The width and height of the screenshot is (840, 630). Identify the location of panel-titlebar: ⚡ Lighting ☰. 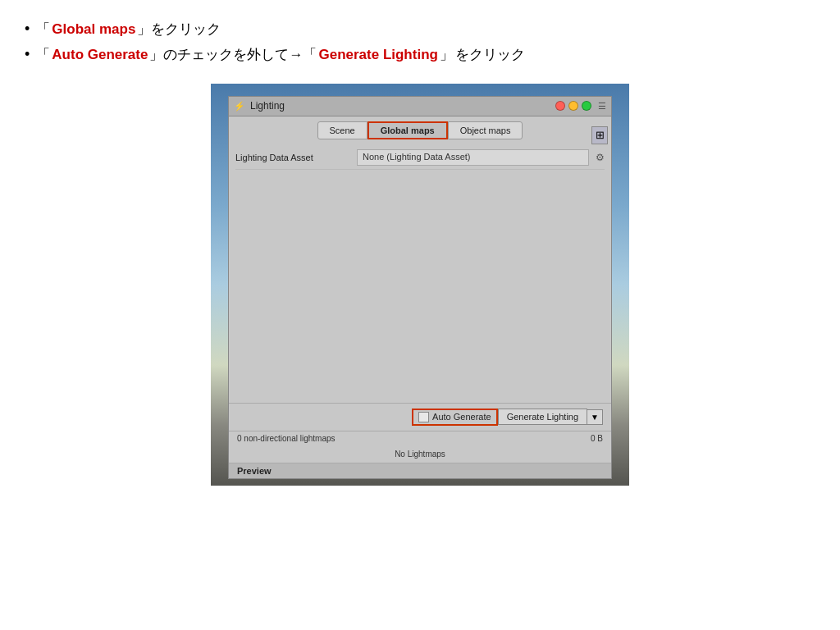
(420, 107).